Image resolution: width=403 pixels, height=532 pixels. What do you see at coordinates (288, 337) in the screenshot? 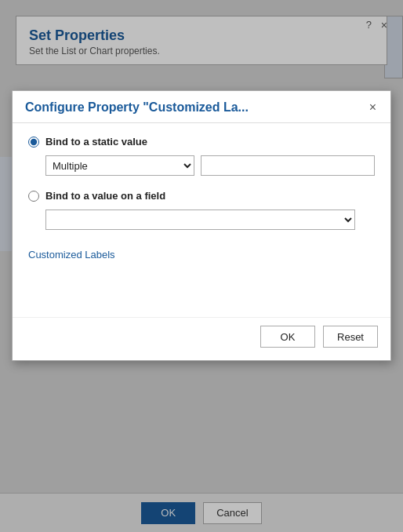
I see `ok-button: OK` at bounding box center [288, 337].